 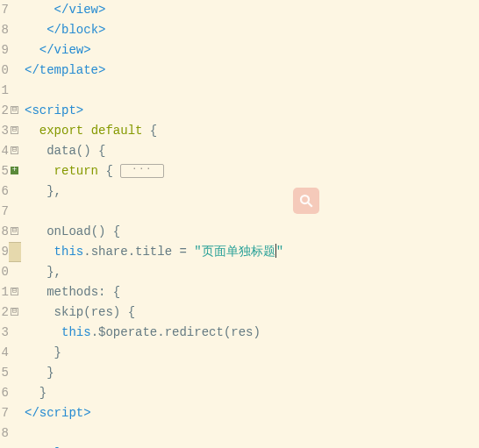 What do you see at coordinates (252, 414) in the screenshot?
I see `code-line: </script>` at bounding box center [252, 414].